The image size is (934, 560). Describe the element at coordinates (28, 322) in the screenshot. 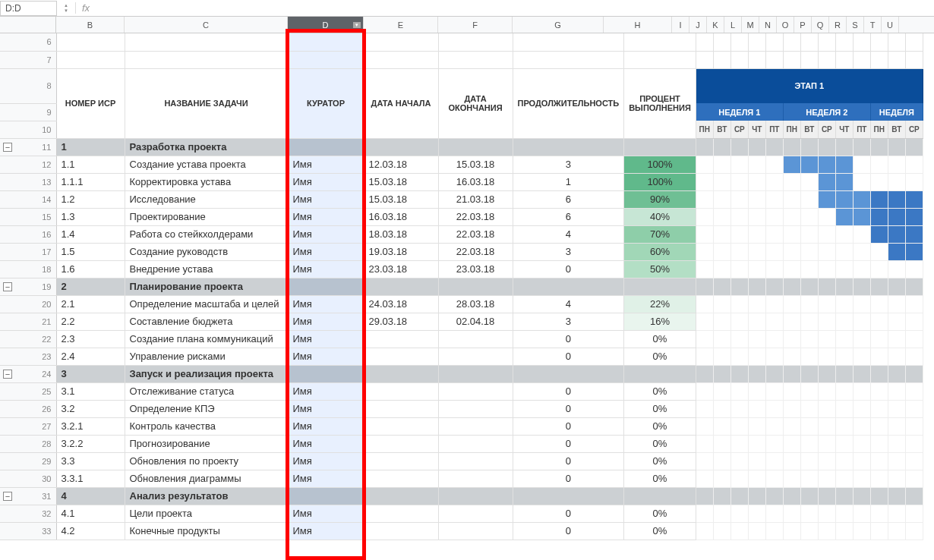

I see `row-header: 21` at that location.